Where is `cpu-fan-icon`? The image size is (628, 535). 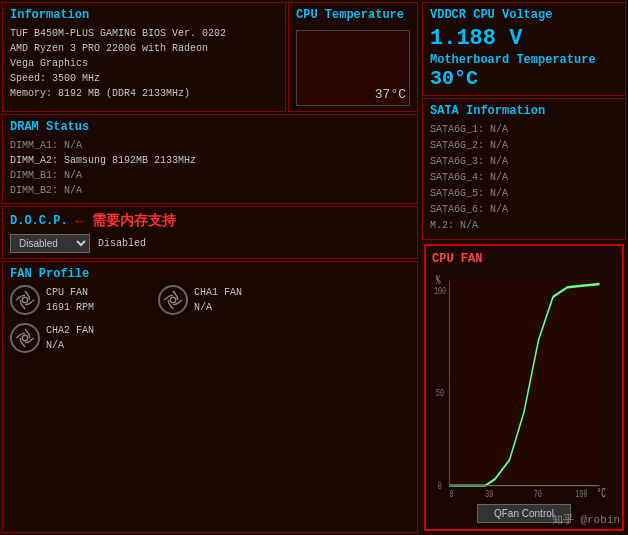 cpu-fan-icon is located at coordinates (25, 300).